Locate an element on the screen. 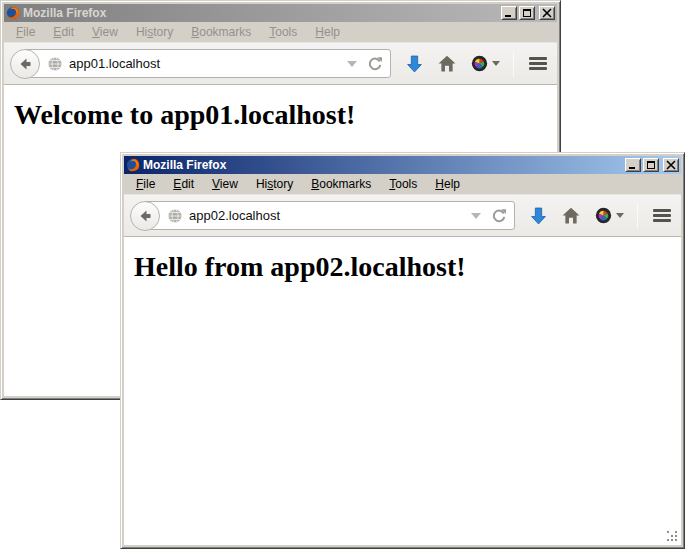 This screenshot has width=688, height=551. page-heading: Welcome to app01.localhost! is located at coordinates (286, 115).